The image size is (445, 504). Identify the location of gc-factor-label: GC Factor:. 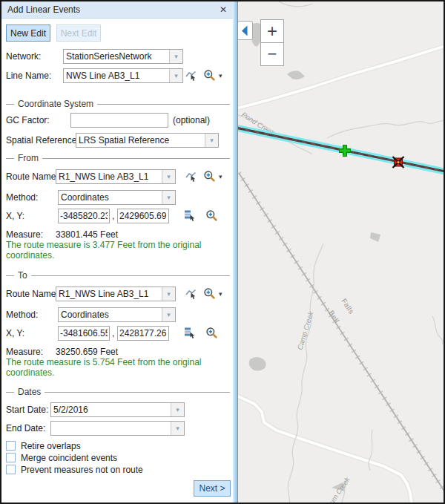
(28, 120).